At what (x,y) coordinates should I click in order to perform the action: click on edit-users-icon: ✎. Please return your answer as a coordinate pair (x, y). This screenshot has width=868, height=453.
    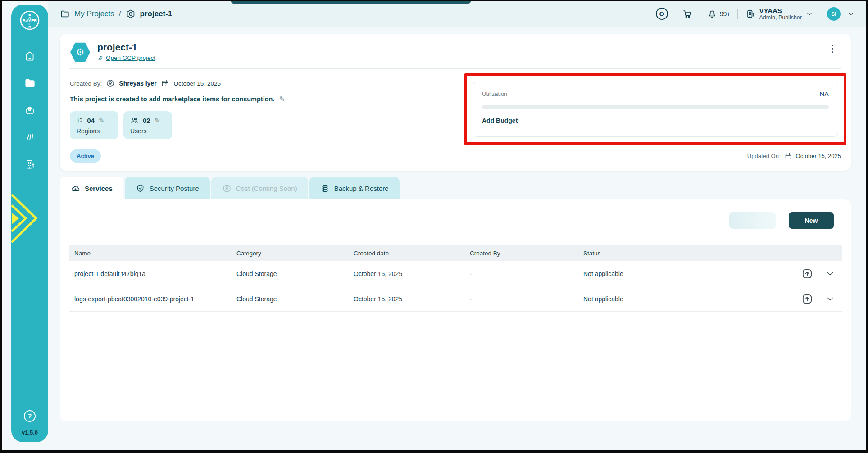
    Looking at the image, I should click on (158, 121).